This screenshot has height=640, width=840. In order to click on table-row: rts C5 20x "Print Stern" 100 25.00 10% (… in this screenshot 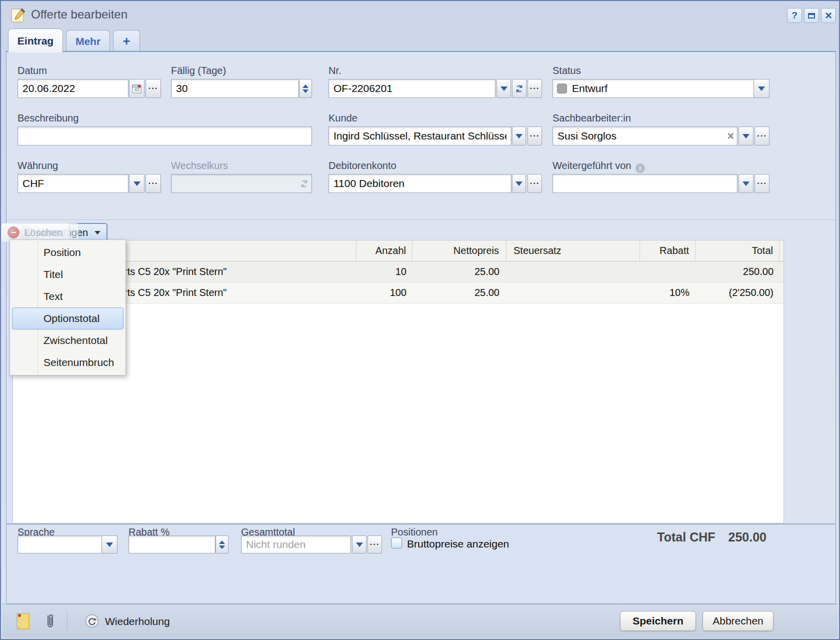, I will do `click(398, 293)`.